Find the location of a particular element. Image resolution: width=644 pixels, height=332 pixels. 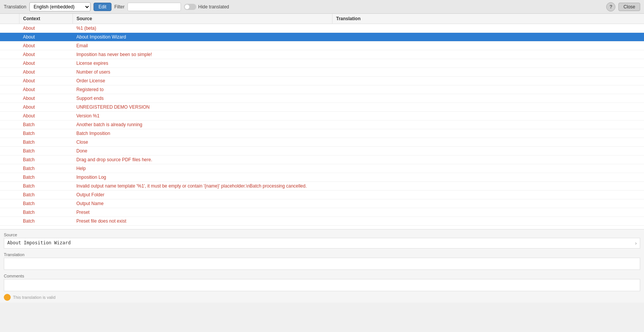

table-row: AboutNumber of users is located at coordinates (322, 72).